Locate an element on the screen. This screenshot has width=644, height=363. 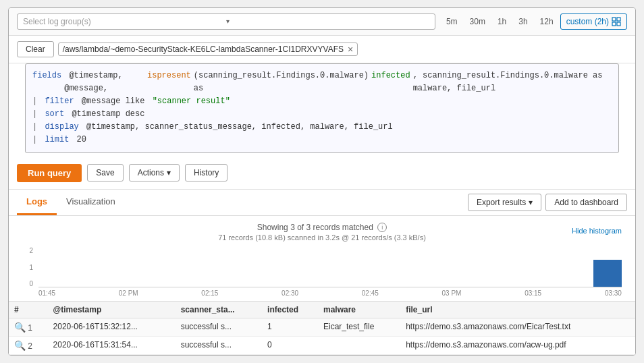
code-line-3: | sort @timestamp desc is located at coordinates (322, 115).